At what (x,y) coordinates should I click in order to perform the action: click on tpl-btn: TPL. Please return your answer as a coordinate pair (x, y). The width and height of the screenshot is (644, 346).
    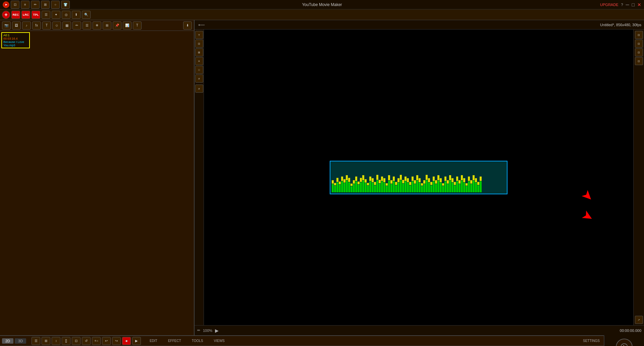
    Looking at the image, I should click on (36, 15).